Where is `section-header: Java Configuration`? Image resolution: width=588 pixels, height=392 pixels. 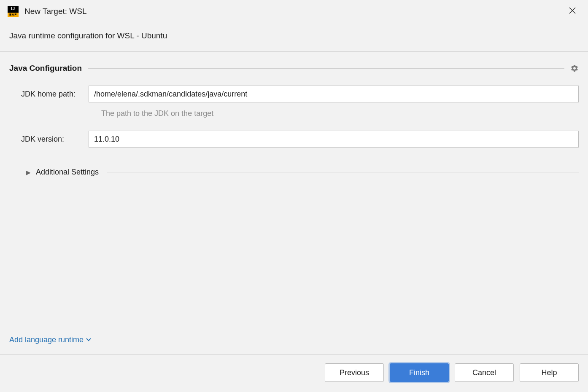
section-header: Java Configuration is located at coordinates (294, 68).